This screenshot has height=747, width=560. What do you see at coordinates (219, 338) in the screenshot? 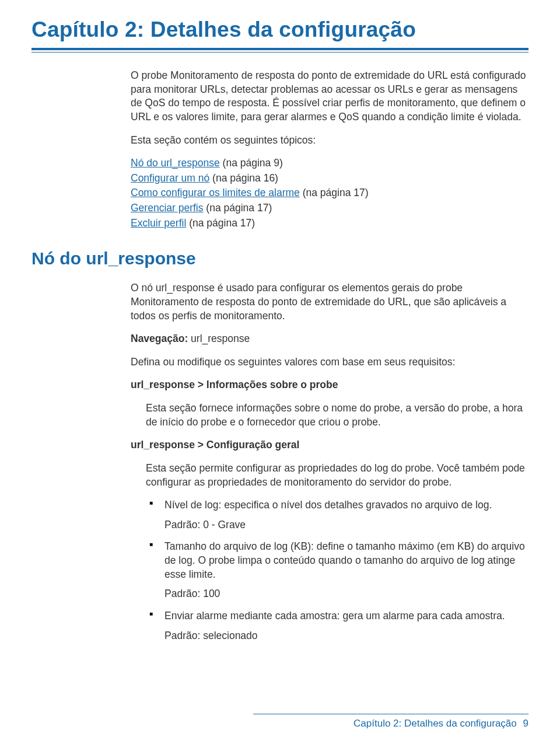
I see `nav-value: url_response` at bounding box center [219, 338].